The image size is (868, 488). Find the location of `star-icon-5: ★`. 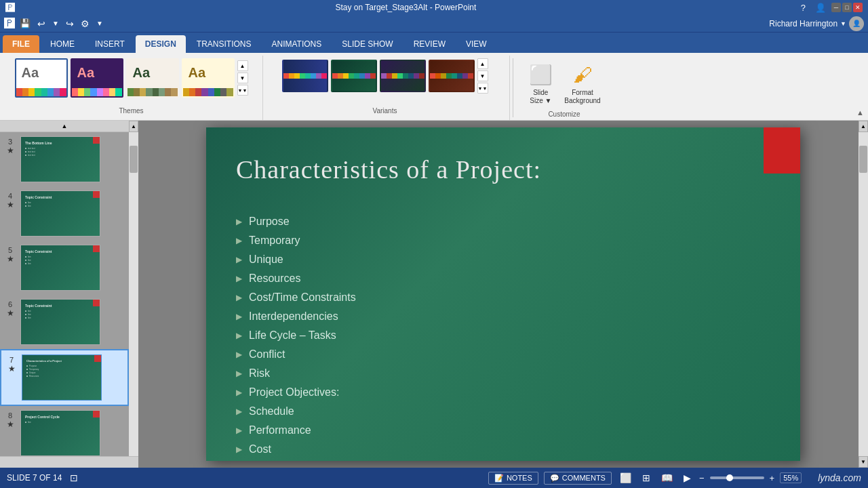

star-icon-5: ★ is located at coordinates (11, 259).